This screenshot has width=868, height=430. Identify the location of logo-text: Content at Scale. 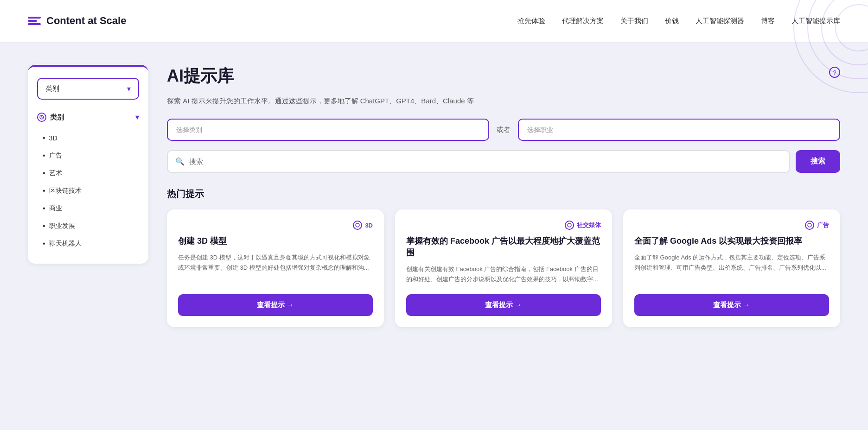
(86, 21).